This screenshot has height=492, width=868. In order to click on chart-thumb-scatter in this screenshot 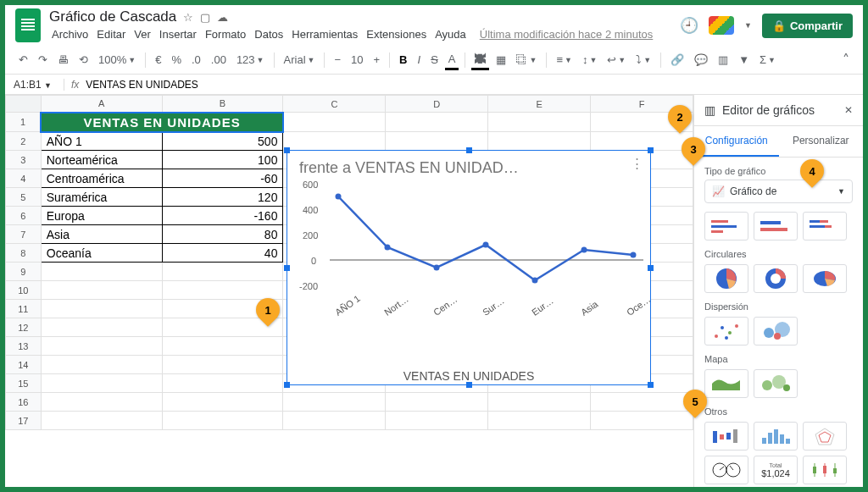, I will do `click(726, 331)`.